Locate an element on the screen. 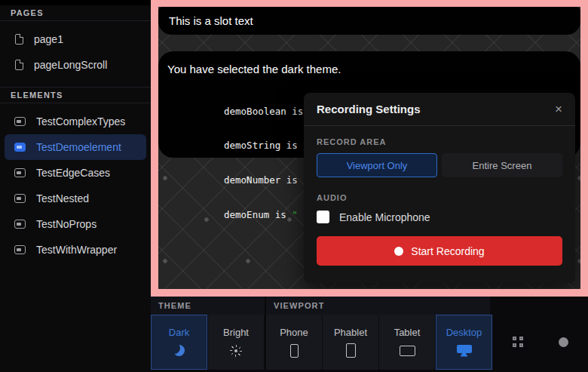 The width and height of the screenshot is (588, 372). modal-header: Recording Settings × is located at coordinates (439, 109).